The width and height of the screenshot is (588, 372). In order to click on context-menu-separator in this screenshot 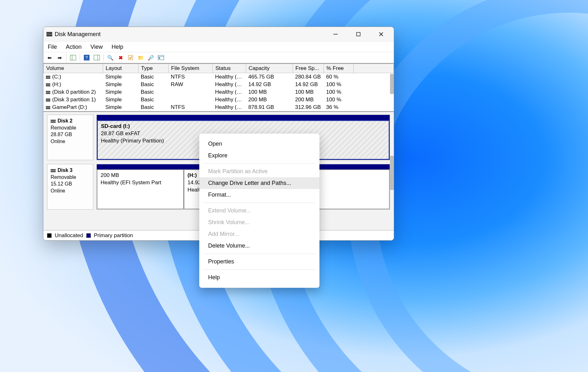, I will do `click(259, 254)`.